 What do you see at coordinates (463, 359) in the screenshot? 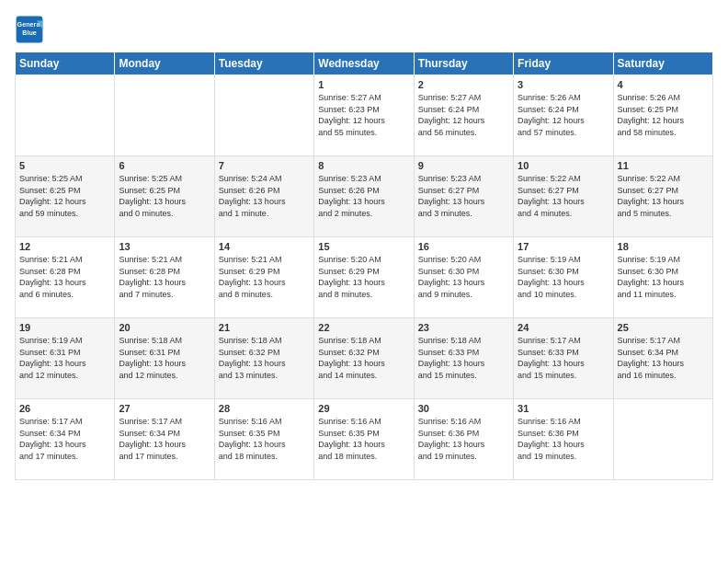
I see `day-cell: 23Sunrise: 5:18 AMSunset: 6:33 PMDayligh…` at bounding box center [463, 359].